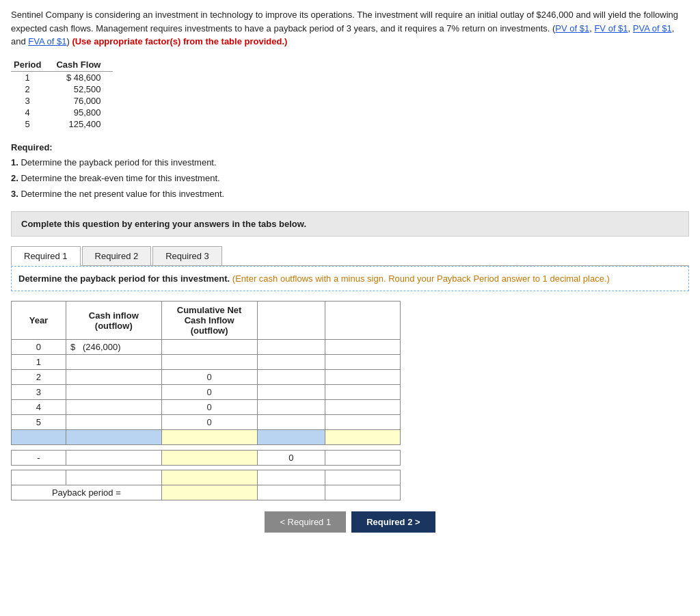  I want to click on pv-link: PV of $1, so click(572, 29).